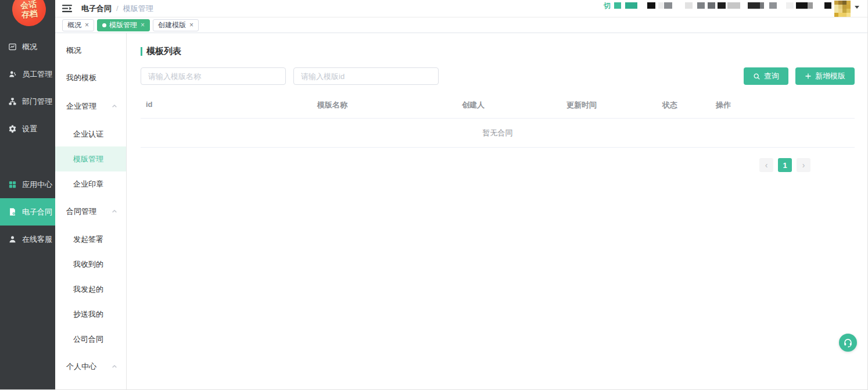 The image size is (868, 390). What do you see at coordinates (74, 51) in the screenshot?
I see `secondary-nav-label: 概况` at bounding box center [74, 51].